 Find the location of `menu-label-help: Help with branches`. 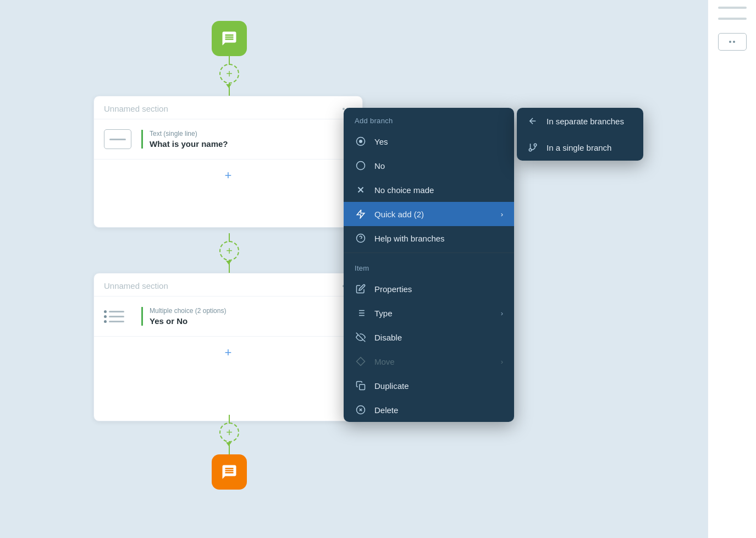

menu-label-help: Help with branches is located at coordinates (439, 239).